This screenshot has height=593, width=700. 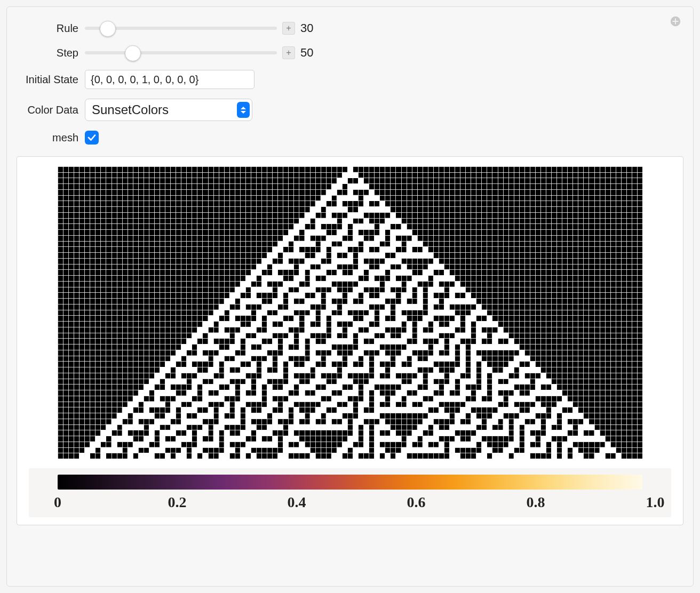 What do you see at coordinates (350, 493) in the screenshot?
I see `color-legend: 00.20.40.60.81.0` at bounding box center [350, 493].